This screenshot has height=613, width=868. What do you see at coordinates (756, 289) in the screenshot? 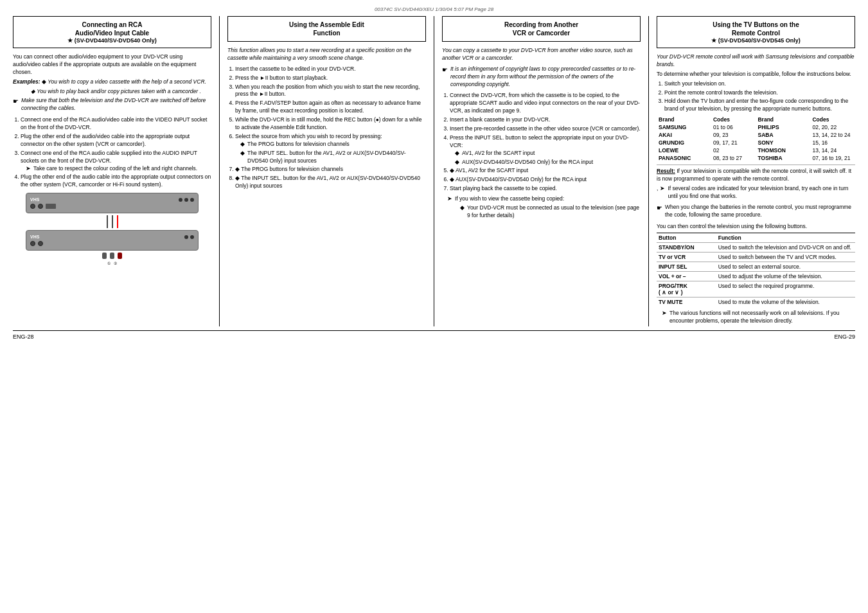
I see `func-row-prog: PROG/TRK( ∧ or ∨ ) Used to select the re…` at bounding box center [756, 289].